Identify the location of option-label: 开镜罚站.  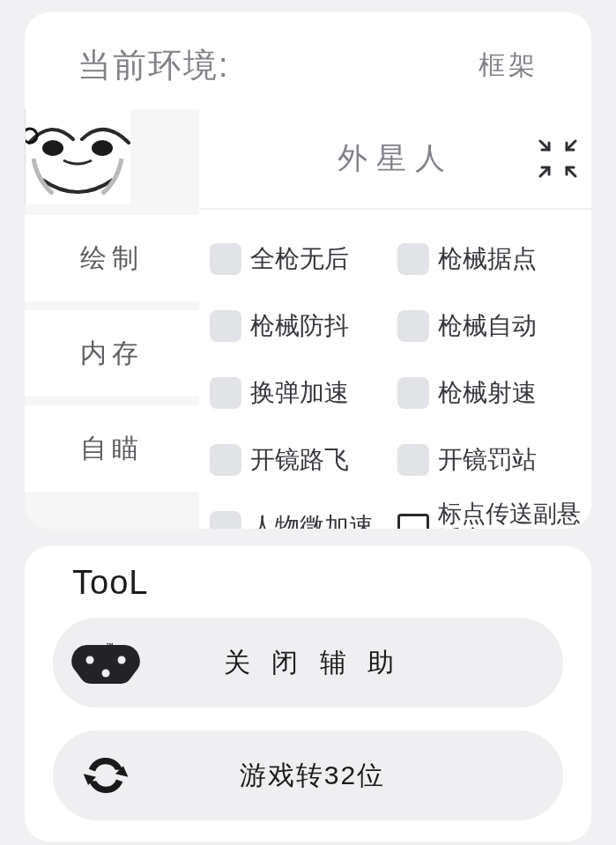
(487, 460).